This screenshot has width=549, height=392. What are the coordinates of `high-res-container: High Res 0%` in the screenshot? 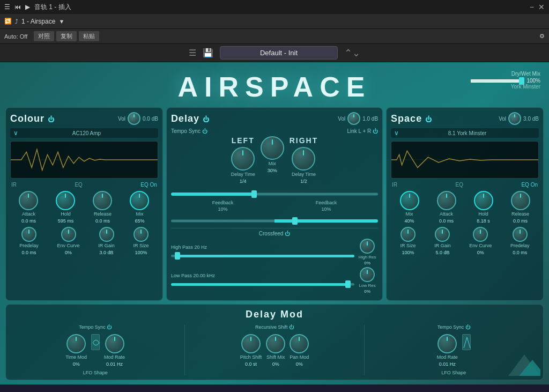 It's located at (367, 252).